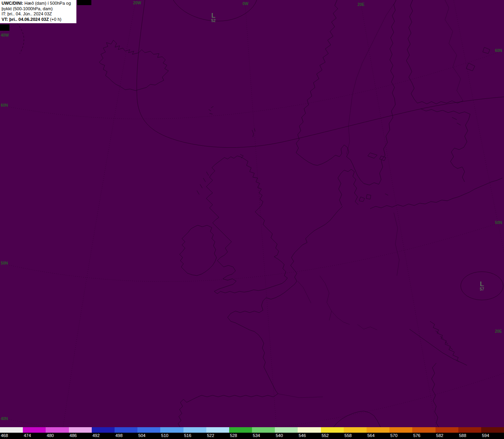 Image resolution: width=504 pixels, height=439 pixels. I want to click on colorbar-tick-labels: 4684744804864924985045105165225285345405…, so click(252, 436).